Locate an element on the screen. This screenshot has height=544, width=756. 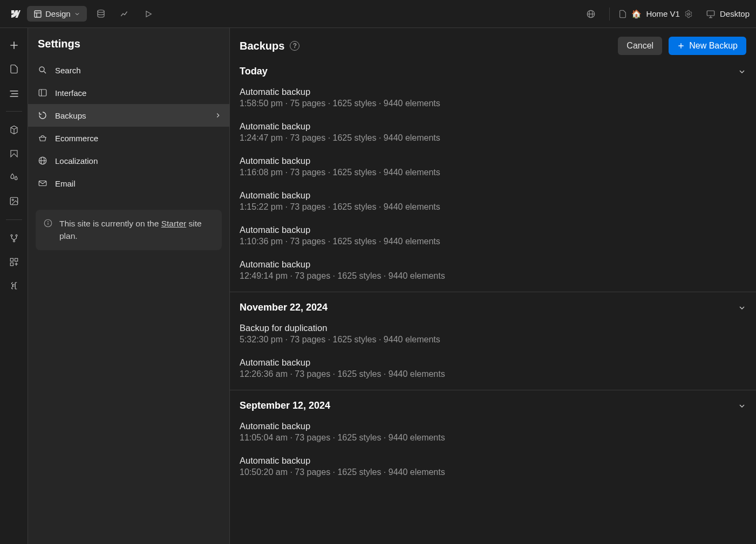
settings-item-label: Backups is located at coordinates (71, 115).